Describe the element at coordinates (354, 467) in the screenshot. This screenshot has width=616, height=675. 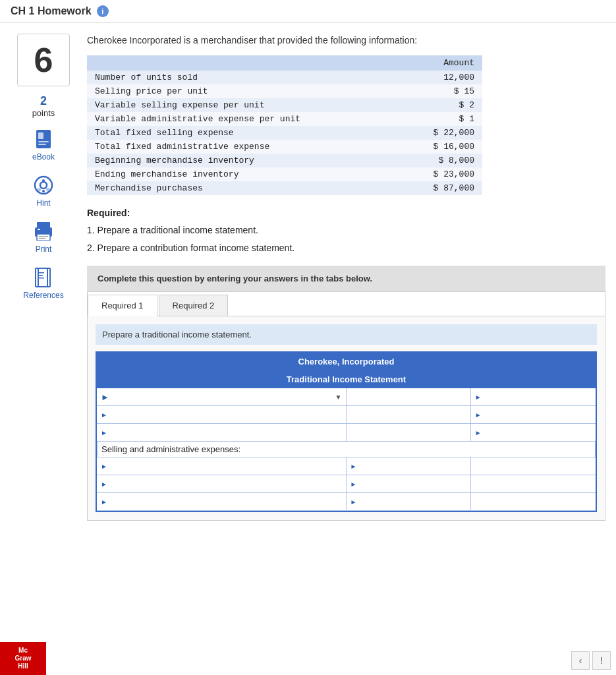
I see `arrow-mid-4: ►` at that location.